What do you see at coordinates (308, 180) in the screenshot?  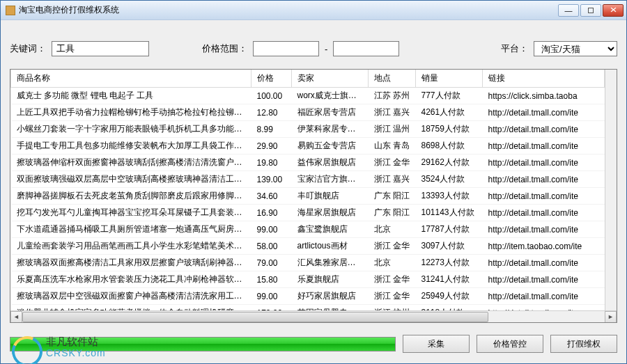 I see `table-row: 双面擦玻璃强磁双层高层中空玻璃刮高楼擦玻璃神器清洁工具擦窗器139.00宝家洁官…` at bounding box center [308, 180].